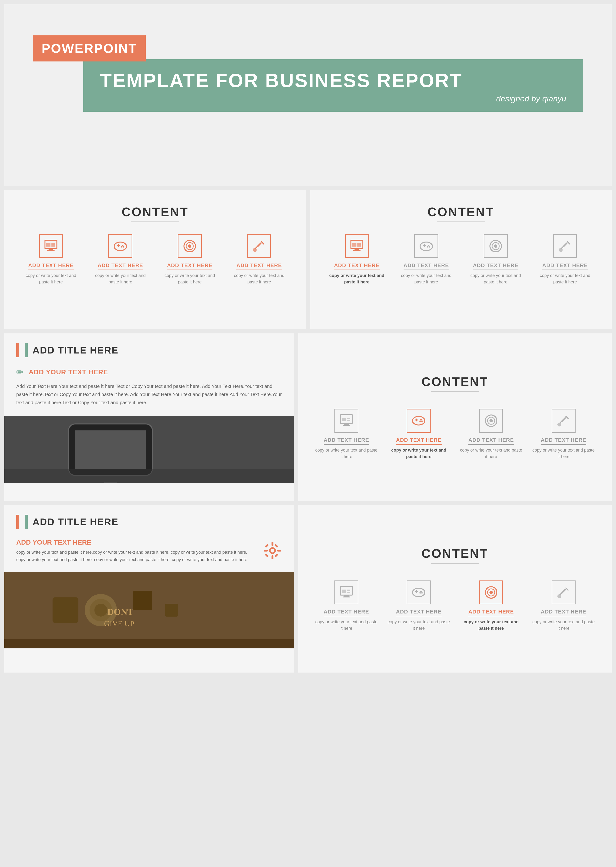 The width and height of the screenshot is (616, 867). I want to click on monitor-icon-4-gray, so click(347, 592).